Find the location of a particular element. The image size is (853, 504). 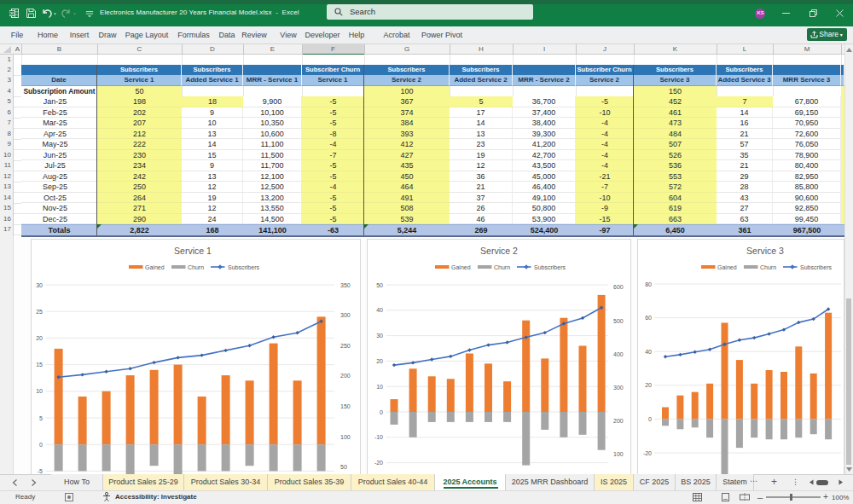

svg-text: 25 is located at coordinates (39, 312).